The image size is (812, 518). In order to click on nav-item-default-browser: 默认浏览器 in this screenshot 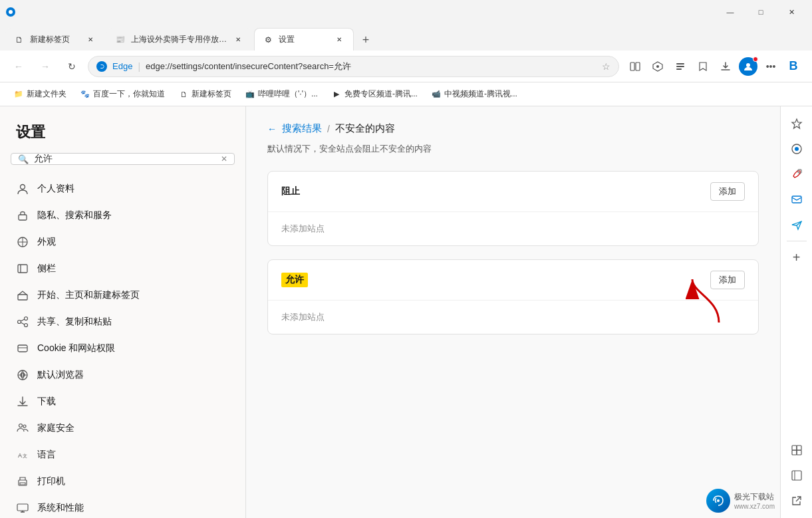, I will do `click(122, 375)`.